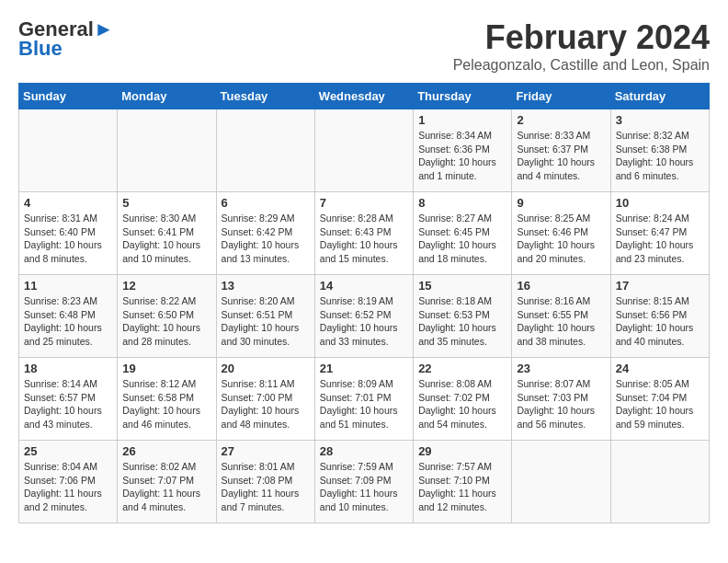 This screenshot has width=728, height=563. Describe the element at coordinates (581, 46) in the screenshot. I see `title-section: February 2024 Peleagonzalo, Castille and…` at that location.